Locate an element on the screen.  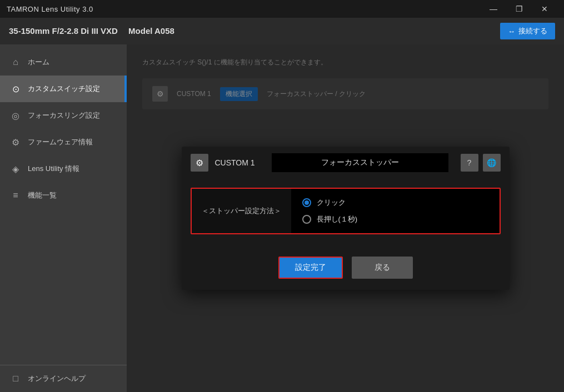
modal-function-name: フォーカスストッパー is located at coordinates (360, 163).